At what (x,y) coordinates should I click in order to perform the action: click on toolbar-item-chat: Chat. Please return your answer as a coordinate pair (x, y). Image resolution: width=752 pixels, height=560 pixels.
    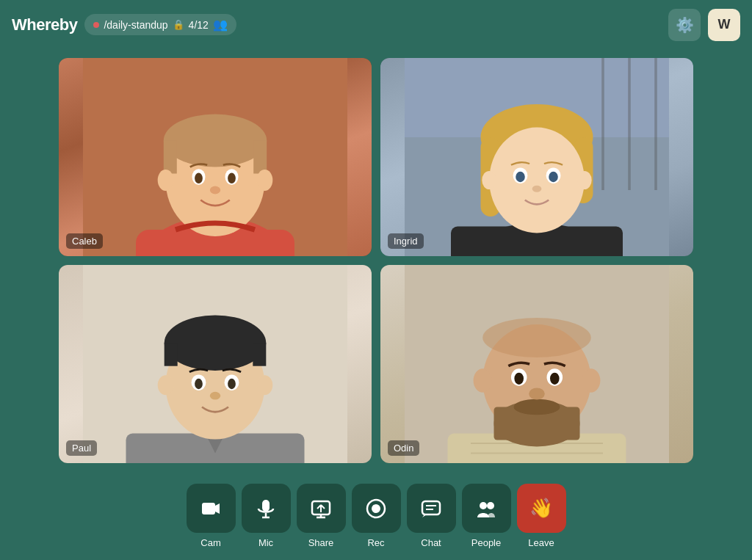
    Looking at the image, I should click on (432, 516).